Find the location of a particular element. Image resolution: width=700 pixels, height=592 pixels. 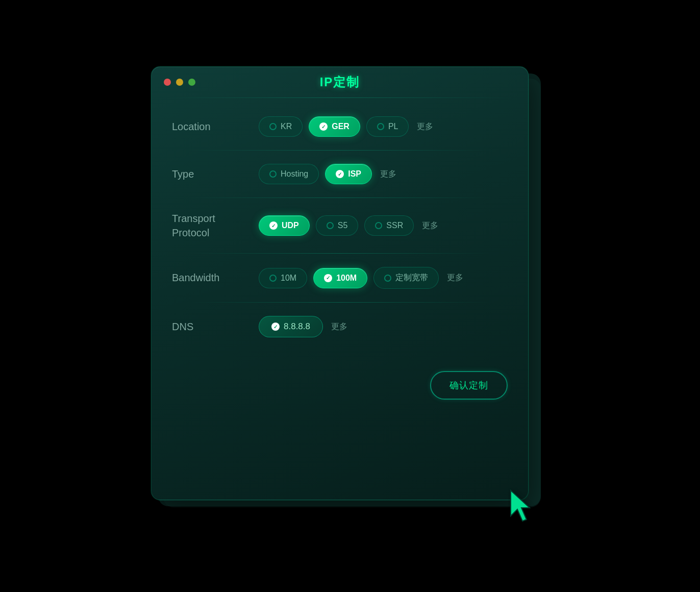

window-title: IP定制 is located at coordinates (340, 82).